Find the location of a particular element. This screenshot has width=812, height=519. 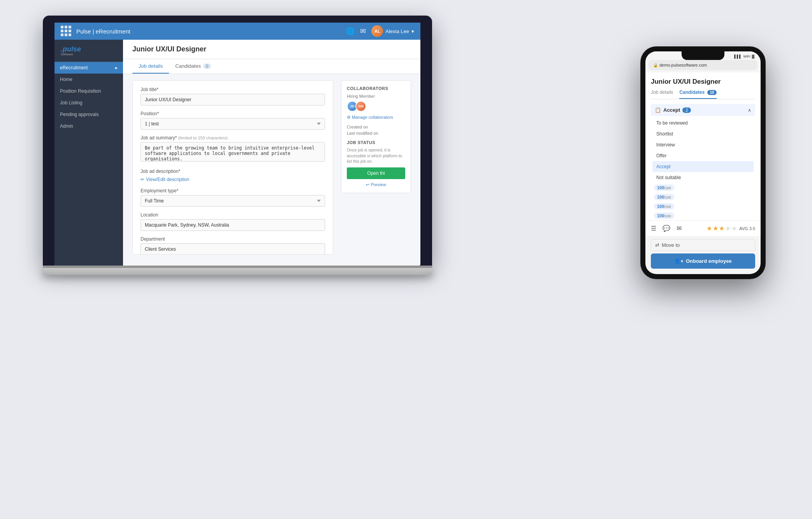

score-3: 100/100 is located at coordinates (664, 206).